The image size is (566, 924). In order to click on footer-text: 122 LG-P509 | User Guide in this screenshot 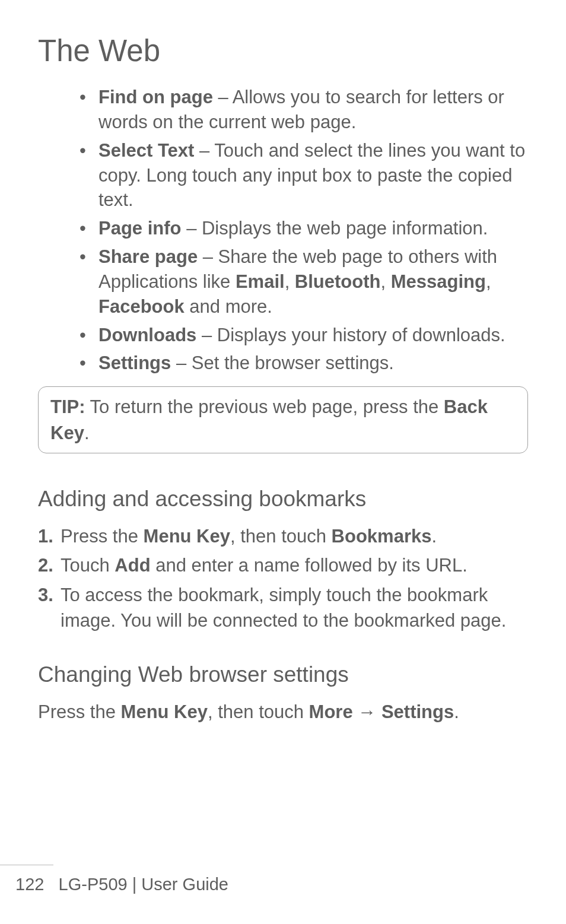, I will do `click(283, 884)`.